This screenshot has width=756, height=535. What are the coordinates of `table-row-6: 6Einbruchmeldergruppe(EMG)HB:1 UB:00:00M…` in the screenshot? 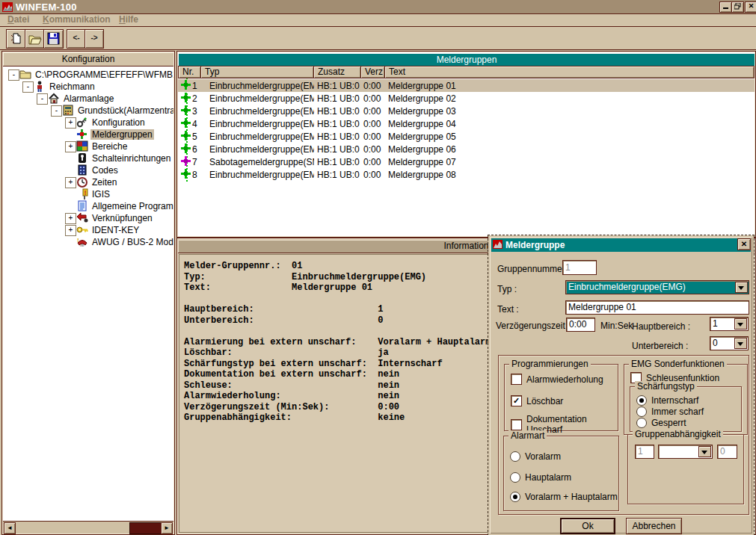 It's located at (467, 149).